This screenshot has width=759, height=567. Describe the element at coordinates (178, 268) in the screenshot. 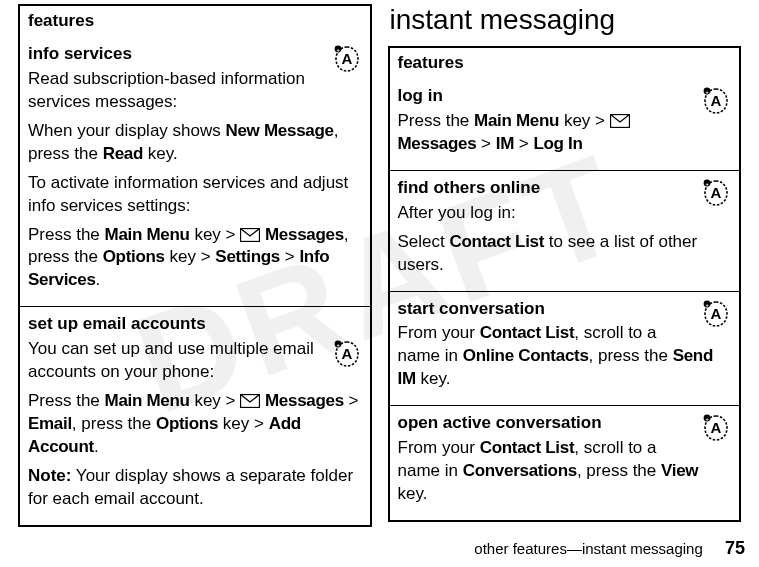

I see `ui-label: Info Services` at that location.